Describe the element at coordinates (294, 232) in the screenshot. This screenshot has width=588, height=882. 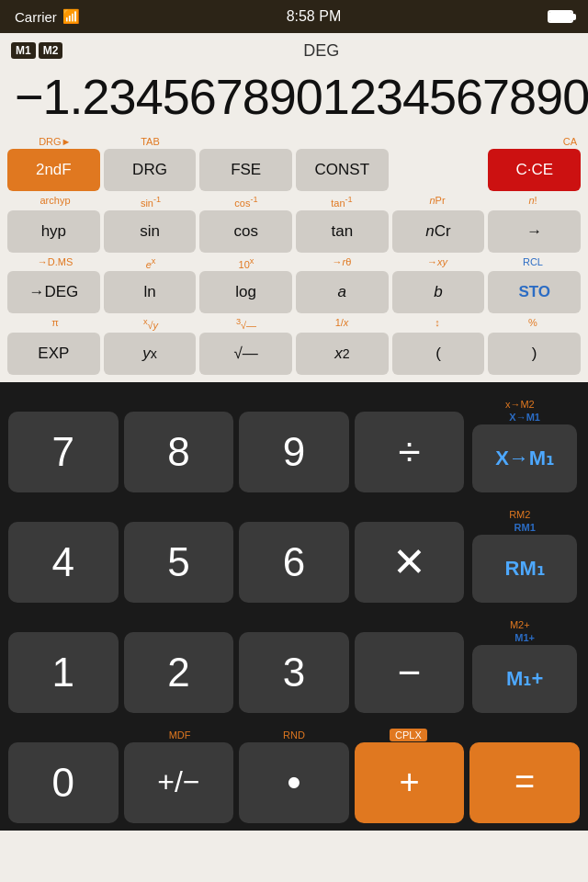
I see `sci-row2-buttons: hyp sin cos tan nCr →` at that location.